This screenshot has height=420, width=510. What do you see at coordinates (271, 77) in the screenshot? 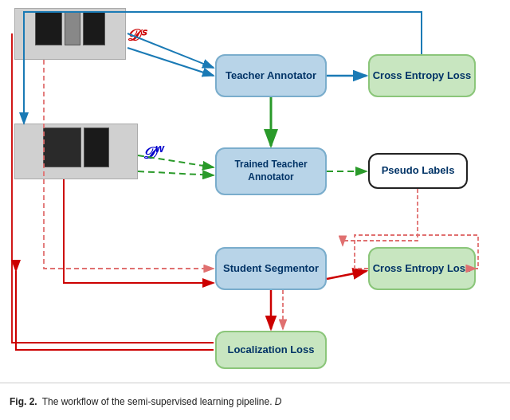
I see `teacher-annotator-label: Teacher Annotator` at bounding box center [271, 77].